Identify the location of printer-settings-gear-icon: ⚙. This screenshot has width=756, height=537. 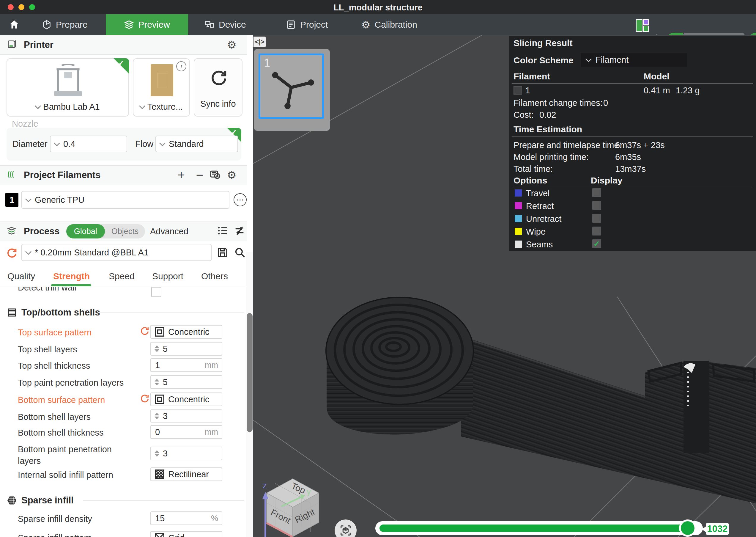
(232, 45).